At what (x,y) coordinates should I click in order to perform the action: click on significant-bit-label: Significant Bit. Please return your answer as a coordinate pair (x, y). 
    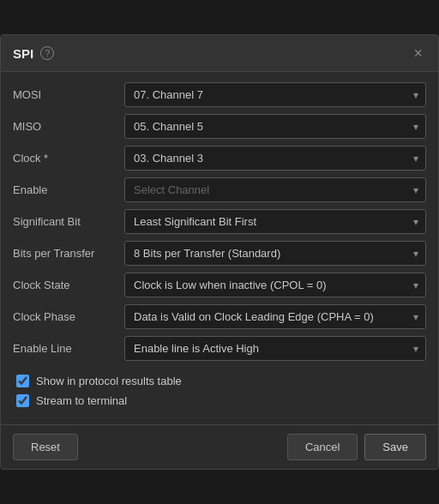
    Looking at the image, I should click on (69, 221).